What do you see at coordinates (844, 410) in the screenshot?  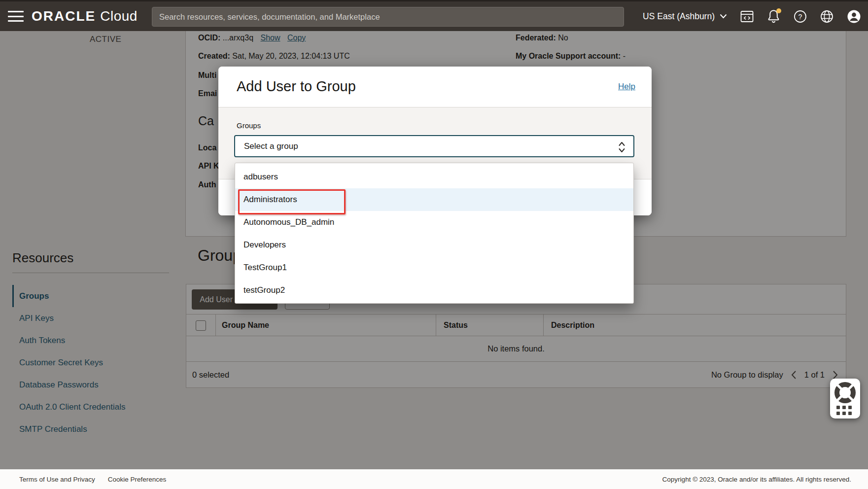 I see `app-grid-icon` at bounding box center [844, 410].